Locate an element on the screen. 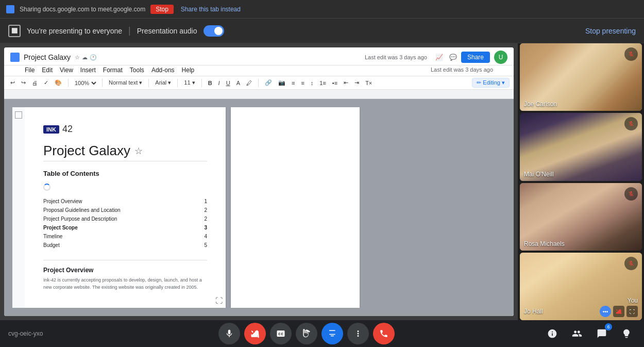 This screenshot has height=347, width=644. link-button: 🔗 is located at coordinates (268, 82).